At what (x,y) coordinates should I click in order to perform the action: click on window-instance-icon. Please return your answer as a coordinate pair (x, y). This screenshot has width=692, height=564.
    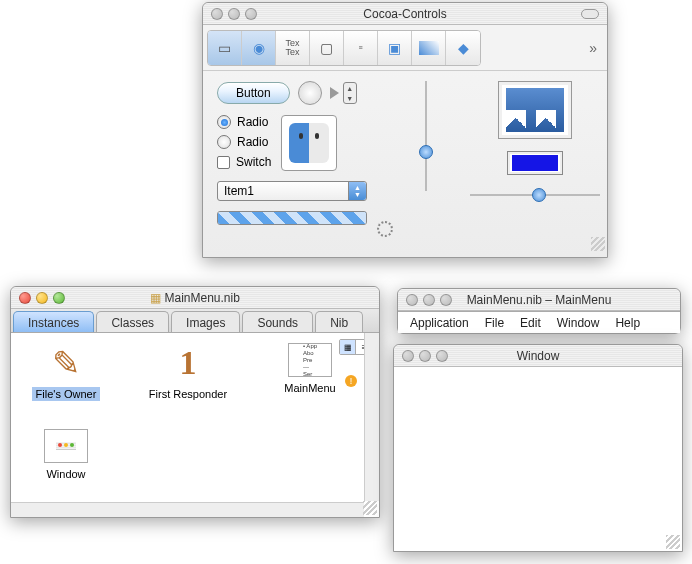
    Looking at the image, I should click on (66, 446).